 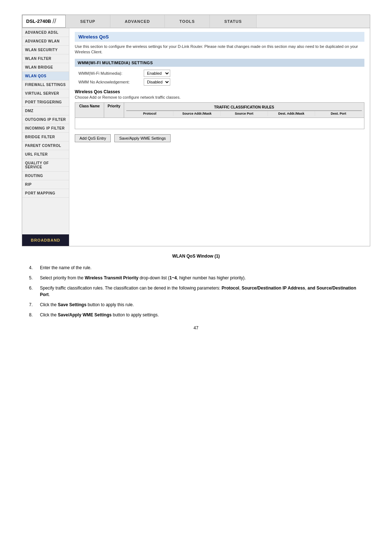 What do you see at coordinates (201, 305) in the screenshot?
I see `instruction-text-7: Click the Save Settings button to apply …` at bounding box center [201, 305].